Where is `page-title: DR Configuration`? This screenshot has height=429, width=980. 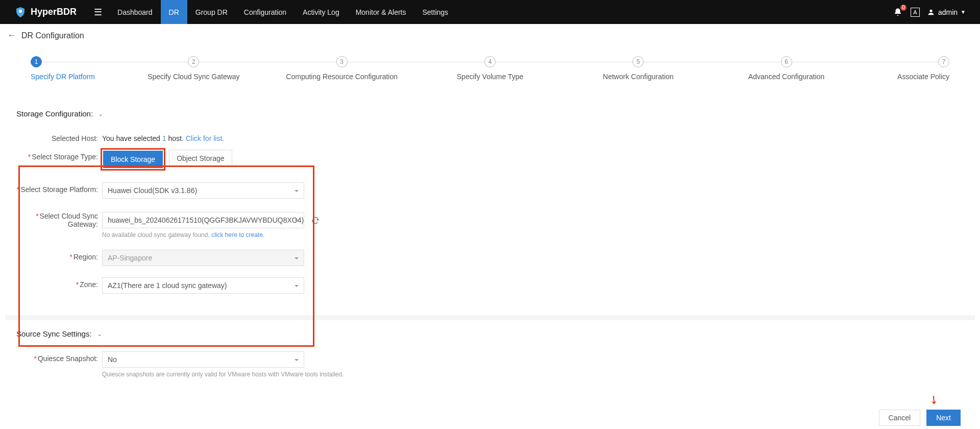 page-title: DR Configuration is located at coordinates (53, 36).